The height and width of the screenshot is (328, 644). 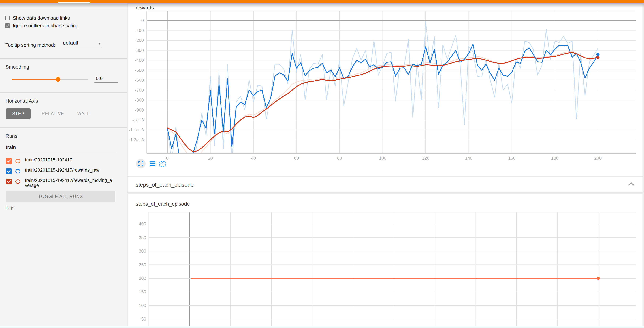 What do you see at coordinates (469, 158) in the screenshot?
I see `svg-text: 140` at bounding box center [469, 158].